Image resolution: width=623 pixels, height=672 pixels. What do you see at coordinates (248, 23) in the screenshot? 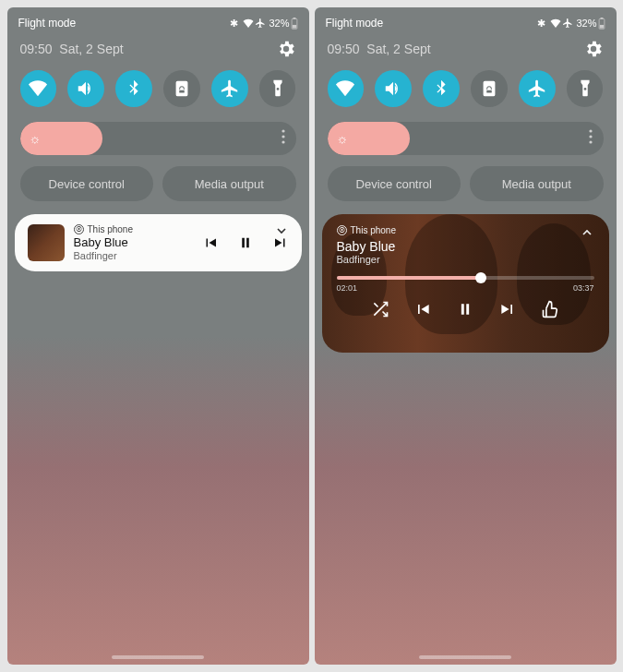
I see `wifi-status-icon-svg` at bounding box center [248, 23].